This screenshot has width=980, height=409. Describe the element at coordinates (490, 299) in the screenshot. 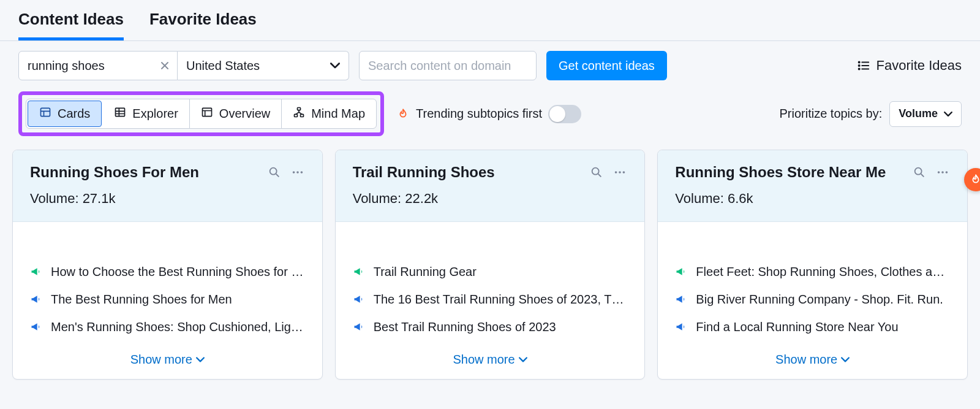

I see `idea-item: The 16 Best Trail Running Shoes of 2023,…` at that location.